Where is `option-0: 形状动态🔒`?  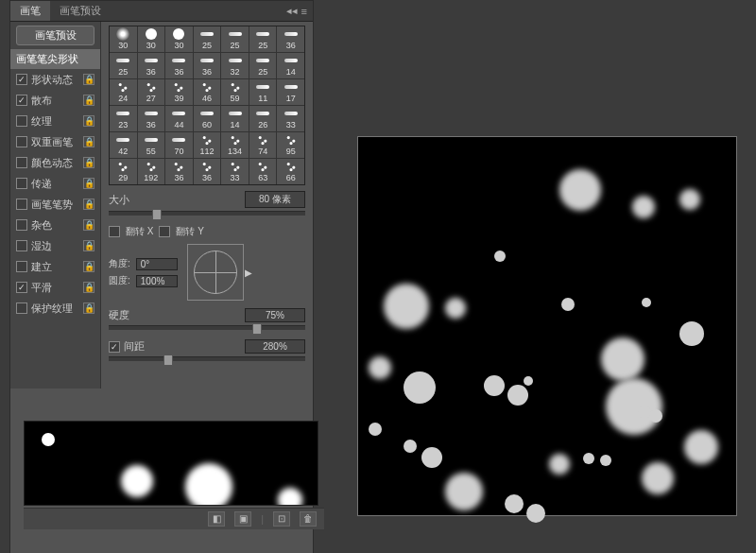
option-0: 形状动态🔒 is located at coordinates (55, 79).